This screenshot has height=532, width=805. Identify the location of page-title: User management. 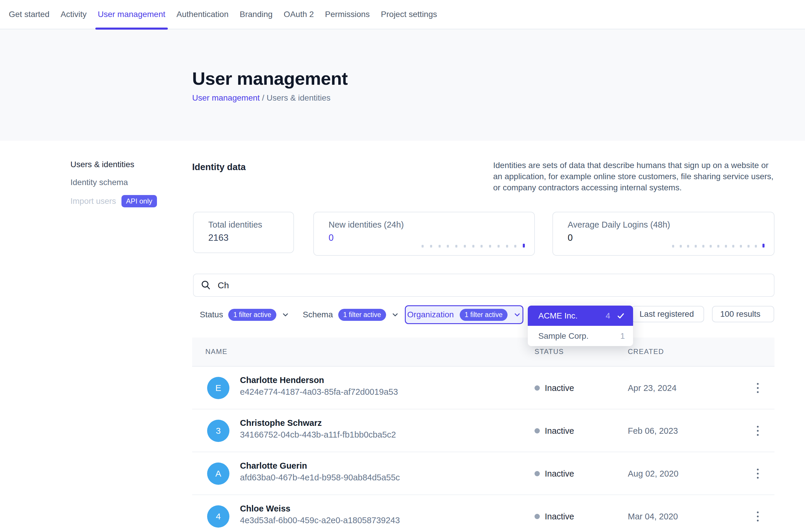
(270, 79).